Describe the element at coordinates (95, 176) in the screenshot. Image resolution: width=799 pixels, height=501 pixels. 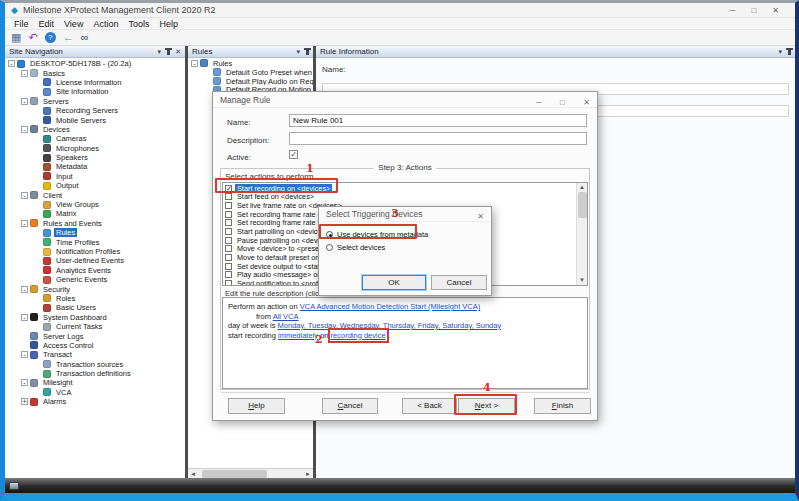
I see `tree-item-input: Input` at that location.